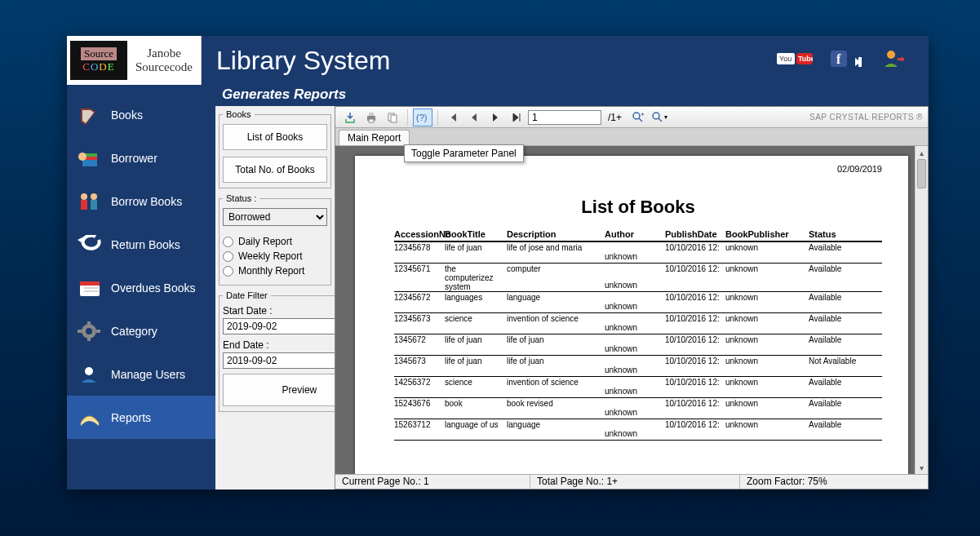 The width and height of the screenshot is (980, 536). What do you see at coordinates (275, 298) in the screenshot?
I see `left-controls: Books List of Books Total No. of Books S…` at bounding box center [275, 298].